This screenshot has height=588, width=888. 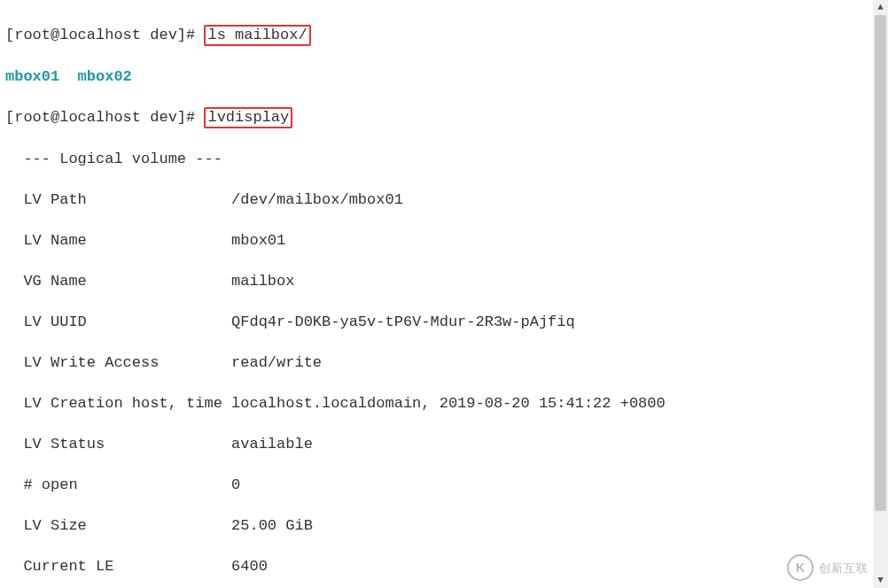 What do you see at coordinates (403, 322) in the screenshot?
I see `field-value: QFdq4r-D0KB-ya5v-tP6V-Mdur-2R3w-pAjfiq` at bounding box center [403, 322].